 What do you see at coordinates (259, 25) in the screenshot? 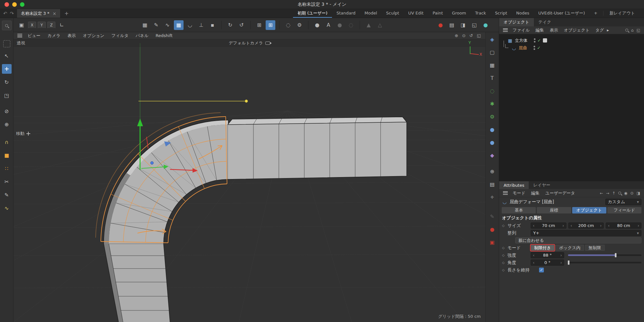
I see `grid-toggle-icon: ⊞` at bounding box center [259, 25].